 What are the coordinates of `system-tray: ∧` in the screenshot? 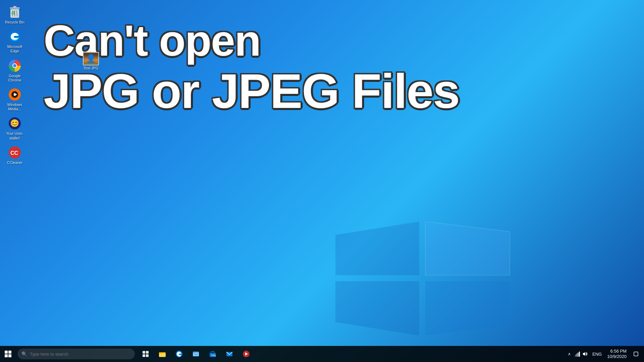 It's located at (606, 354).